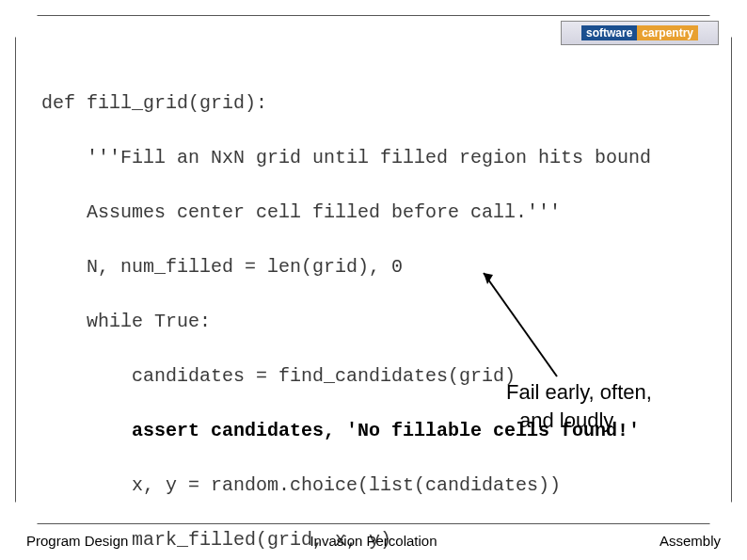  I want to click on logo-right: carpentry, so click(668, 33).